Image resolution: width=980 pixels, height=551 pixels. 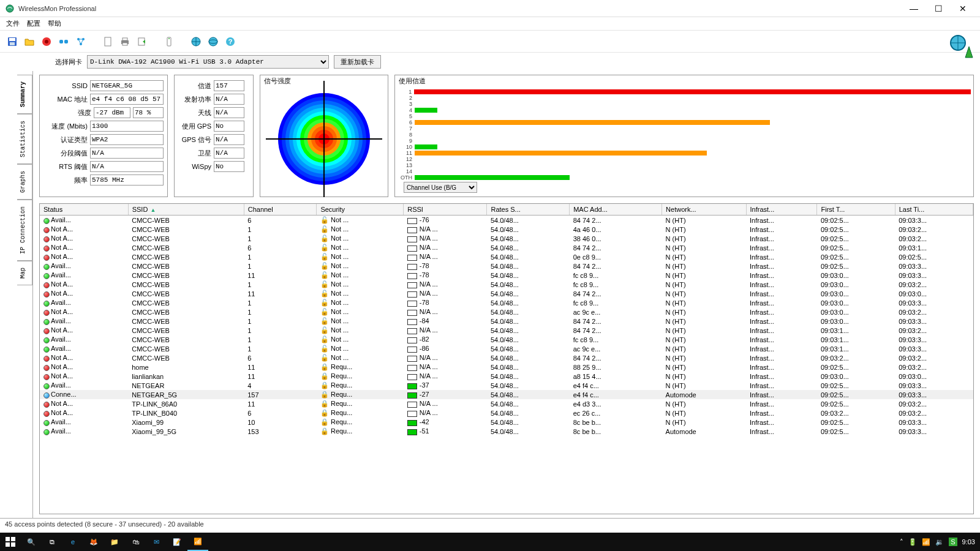 I want to click on tray-volume-icon: 🔉, so click(x=940, y=542).